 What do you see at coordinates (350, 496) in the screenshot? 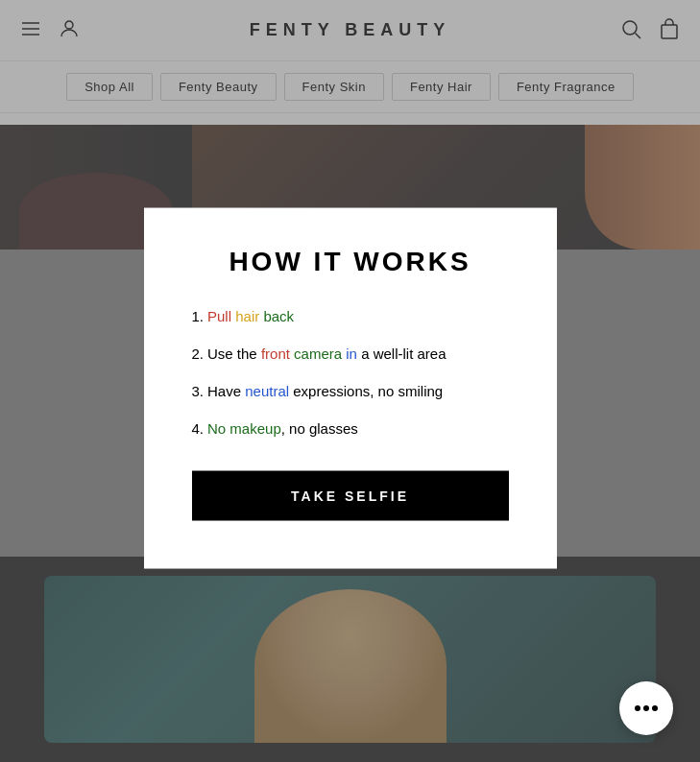
I see `take-selfie-button: TAKE SELFIE` at bounding box center [350, 496].